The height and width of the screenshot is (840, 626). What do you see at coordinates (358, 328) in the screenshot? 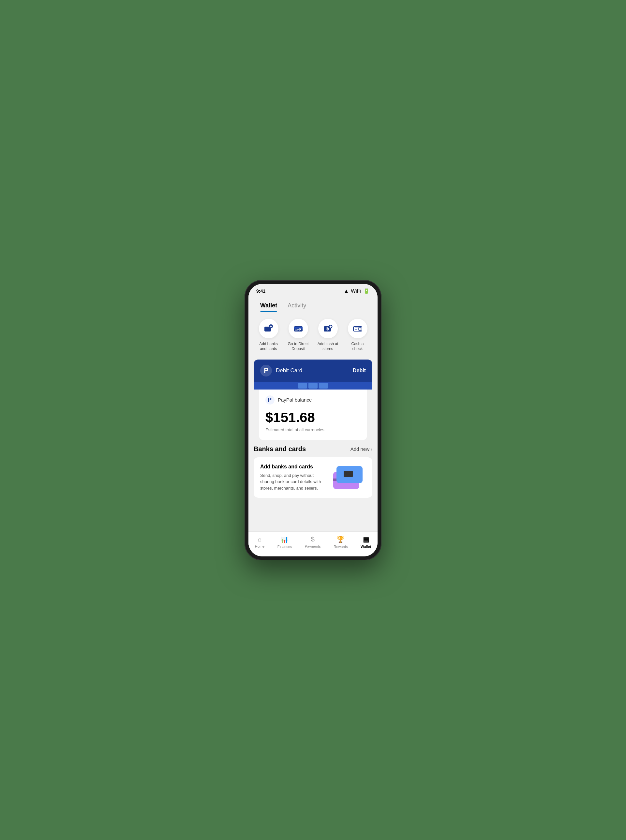
I see `cash-check-icon-circle` at bounding box center [358, 328].